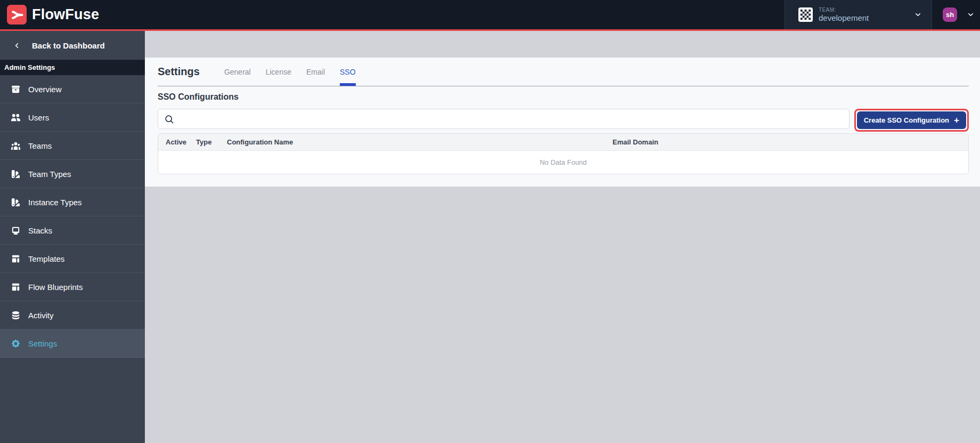 The height and width of the screenshot is (443, 980). I want to click on table-empty-row: No Data Found, so click(564, 163).